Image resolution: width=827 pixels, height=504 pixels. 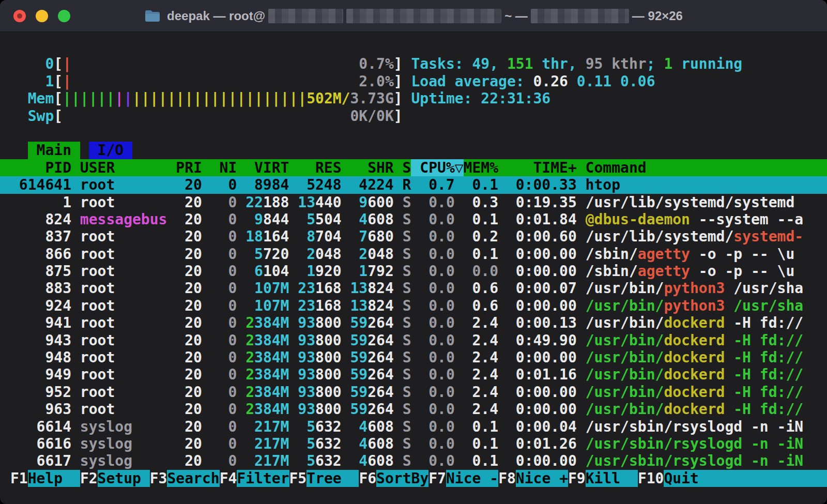 I want to click on fkey-f6: F6, so click(x=367, y=479).